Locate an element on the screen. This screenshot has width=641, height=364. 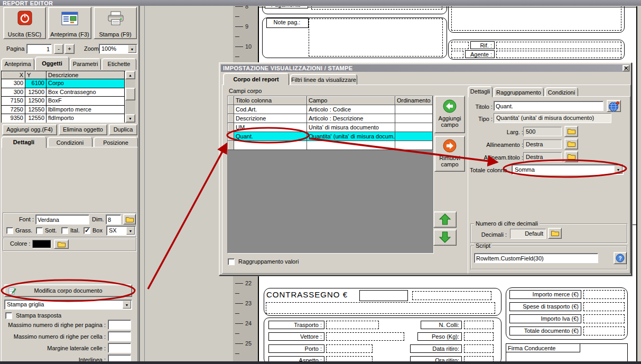
object-row: 9350 12550 fldImporto is located at coordinates (63, 118).